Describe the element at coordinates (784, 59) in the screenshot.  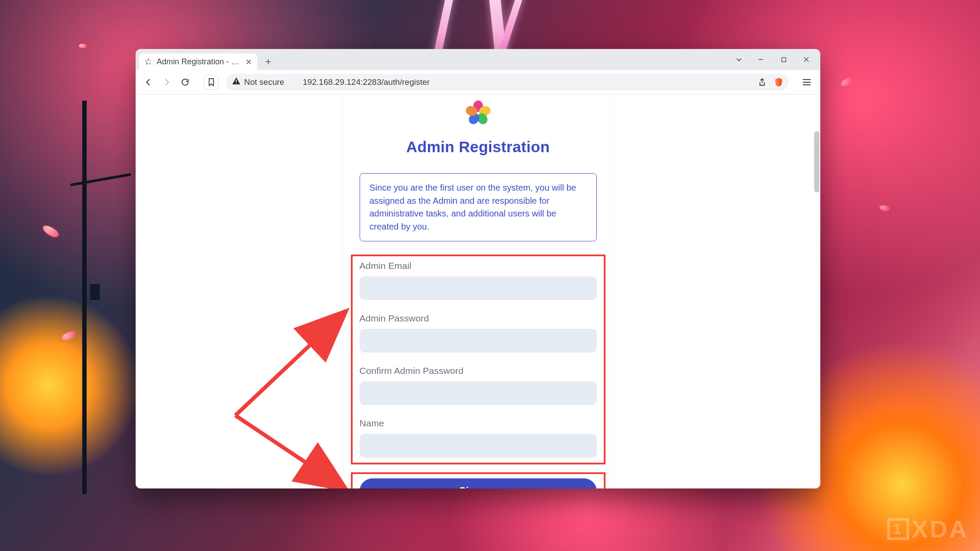
I see `window-maximize-button` at that location.